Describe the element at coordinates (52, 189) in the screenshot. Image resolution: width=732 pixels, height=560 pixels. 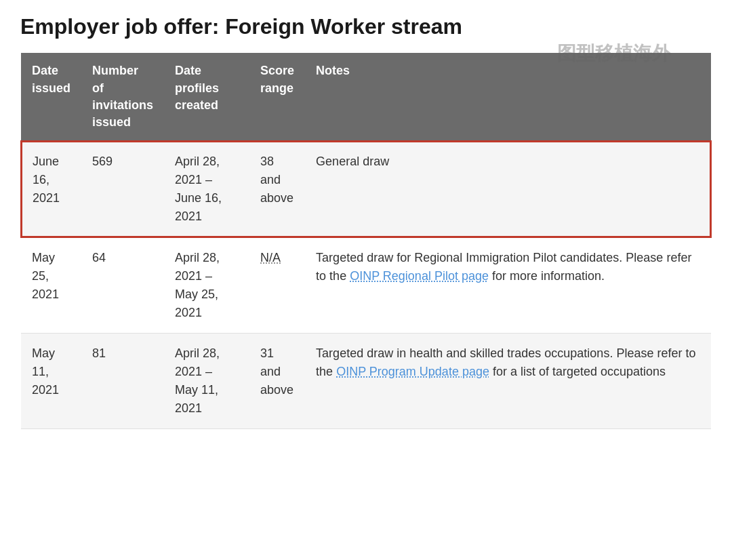
I see `cell-date: June16,2021` at that location.